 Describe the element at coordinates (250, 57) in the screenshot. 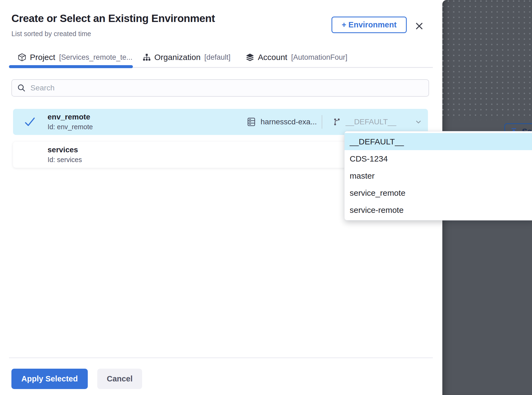

I see `layers-icon` at that location.